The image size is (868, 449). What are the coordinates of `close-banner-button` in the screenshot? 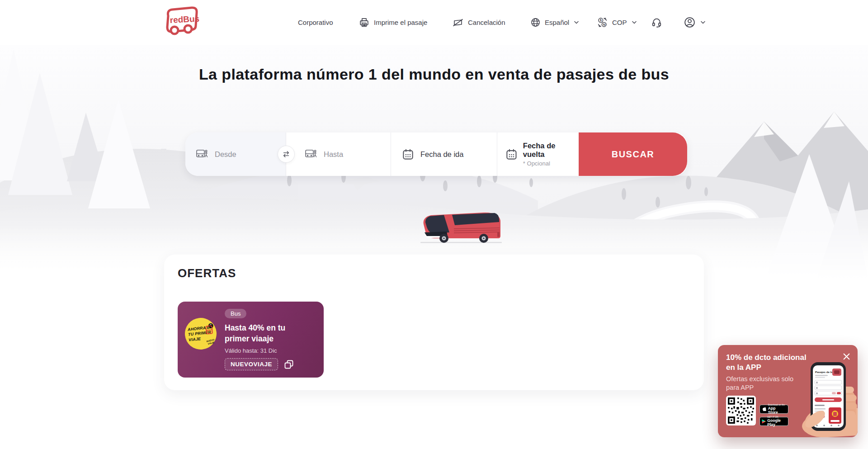 It's located at (846, 356).